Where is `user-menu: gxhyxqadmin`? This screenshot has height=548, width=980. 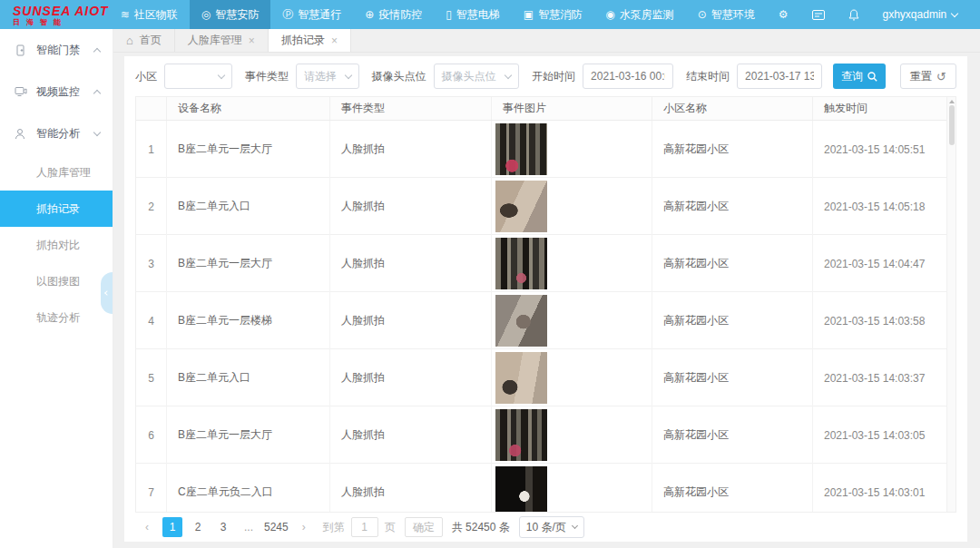
user-menu: gxhyxqadmin is located at coordinates (920, 15).